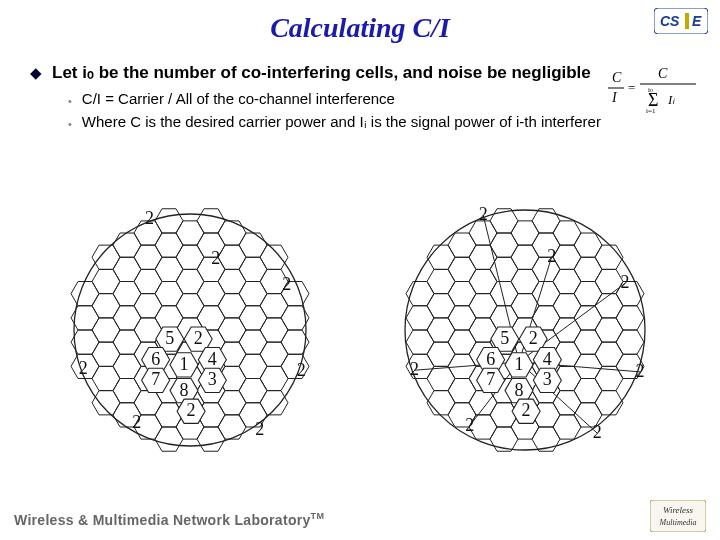  I want to click on content-block: ◆ Let i₀ be the number of co-interfering…, so click(350, 98).